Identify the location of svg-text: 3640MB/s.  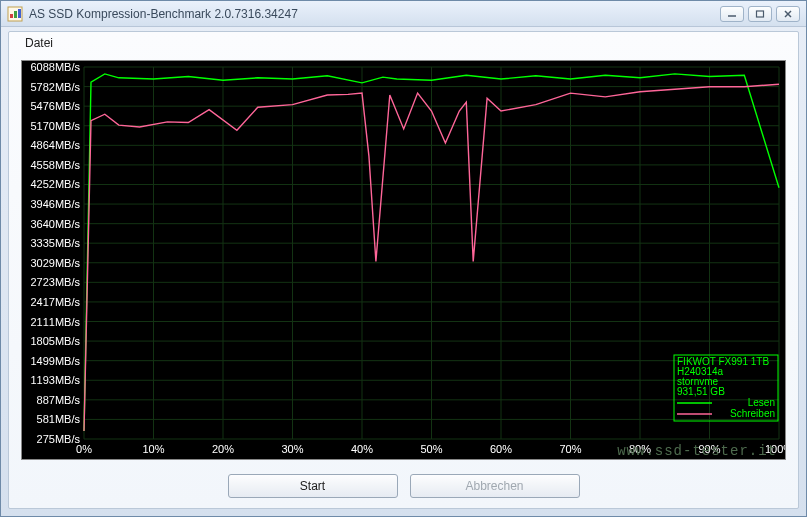
(55, 224).